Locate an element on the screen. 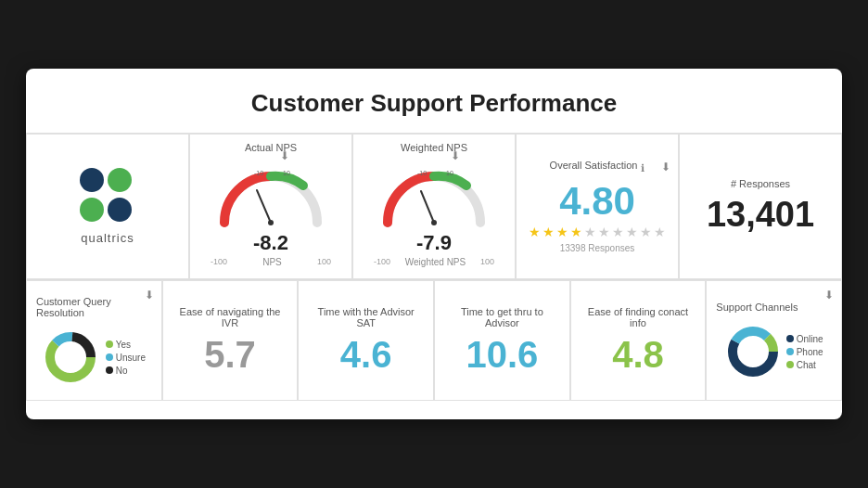  weighted-nps-card: Weighted NPS ⬇ -10 10 -7.9 -100 Weighted… is located at coordinates (434, 206).